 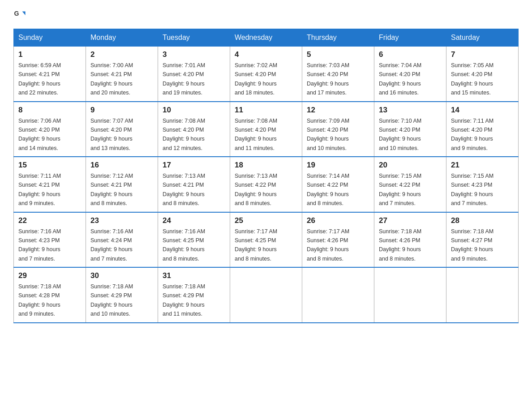 I want to click on calendar-cell: 28 Sunrise: 7:18 AMSunset: 4:27 PMDaylig…, so click(x=483, y=240).